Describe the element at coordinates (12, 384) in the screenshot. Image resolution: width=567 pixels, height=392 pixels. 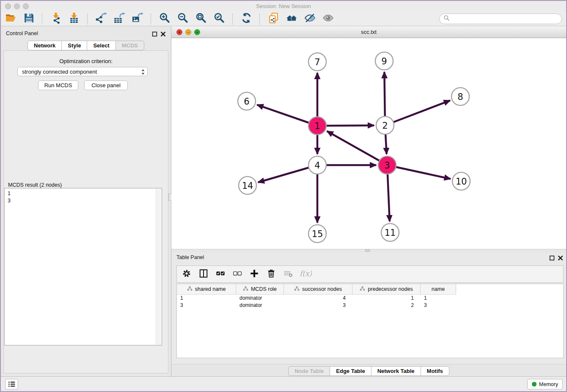
I see `task-history-button` at that location.